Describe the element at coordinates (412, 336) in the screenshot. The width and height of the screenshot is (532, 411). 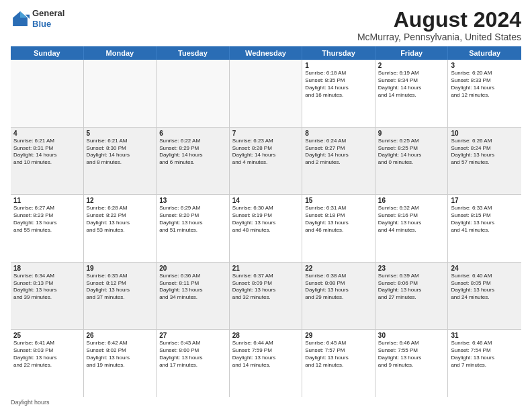
I see `day-number: 30` at that location.